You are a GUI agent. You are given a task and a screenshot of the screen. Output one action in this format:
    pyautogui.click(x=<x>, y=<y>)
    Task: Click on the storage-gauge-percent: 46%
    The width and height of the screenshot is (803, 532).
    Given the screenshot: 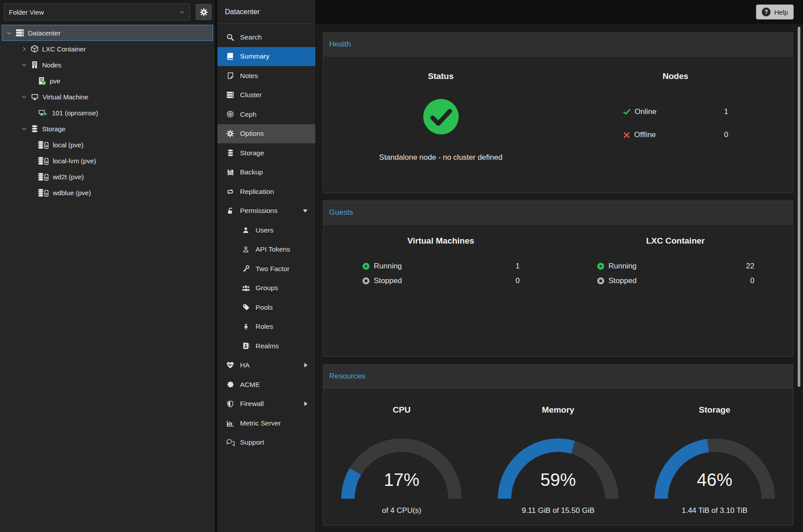 What is the action you would take?
    pyautogui.click(x=715, y=480)
    